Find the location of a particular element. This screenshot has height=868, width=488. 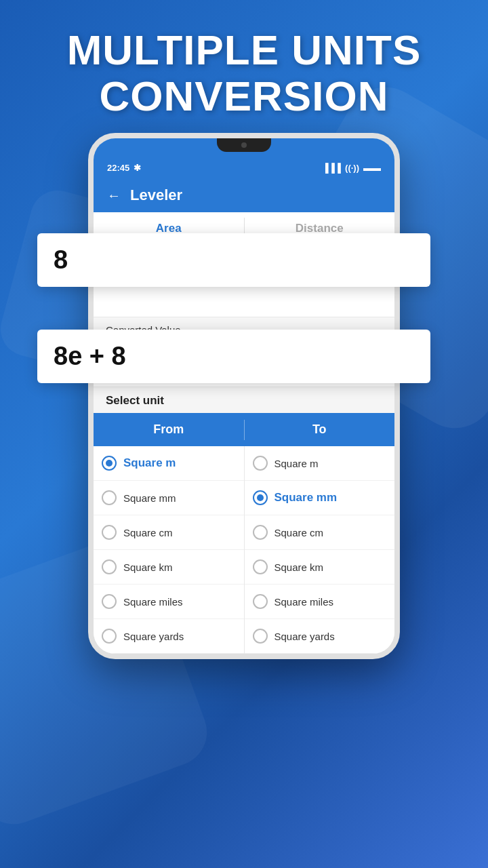

to-unit-item: Square mm is located at coordinates (320, 498).